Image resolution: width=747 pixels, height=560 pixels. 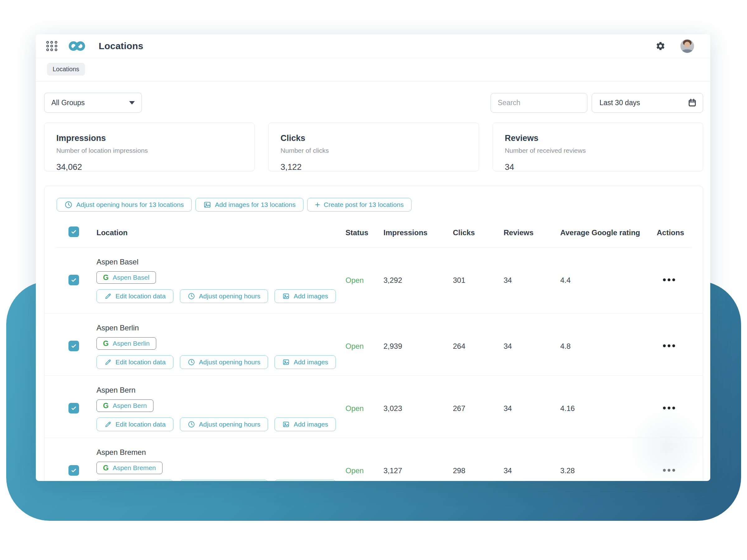 I want to click on column-header-status: Status, so click(x=357, y=233).